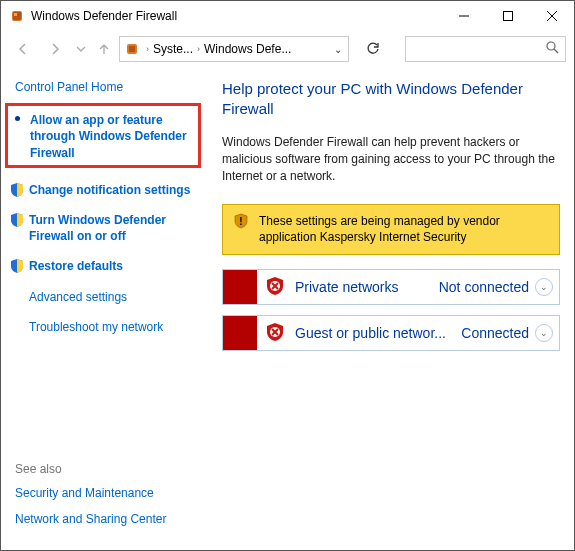  What do you see at coordinates (106, 519) in the screenshot?
I see `link-network-sharing: Network and Sharing Center` at bounding box center [106, 519].